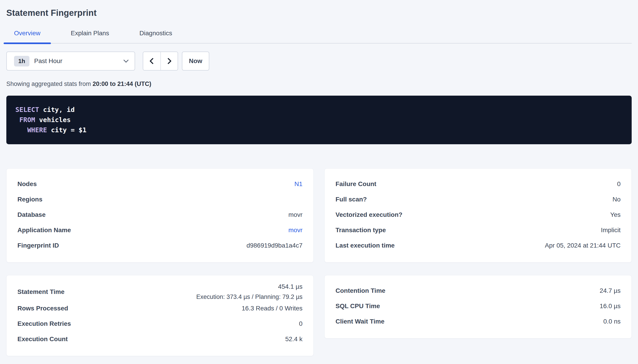 The image size is (638, 364). Describe the element at coordinates (160, 200) in the screenshot. I see `stat-row: Regions` at that location.